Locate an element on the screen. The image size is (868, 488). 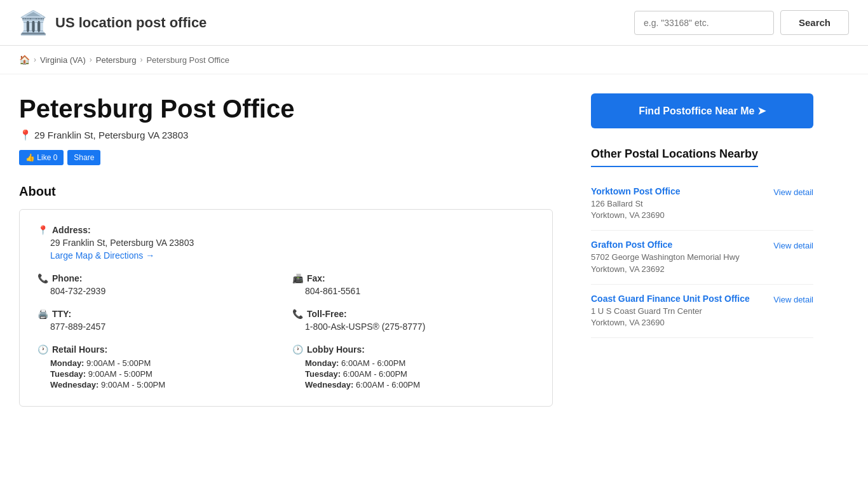
nearby-coastguard-view: View detail is located at coordinates (793, 300).